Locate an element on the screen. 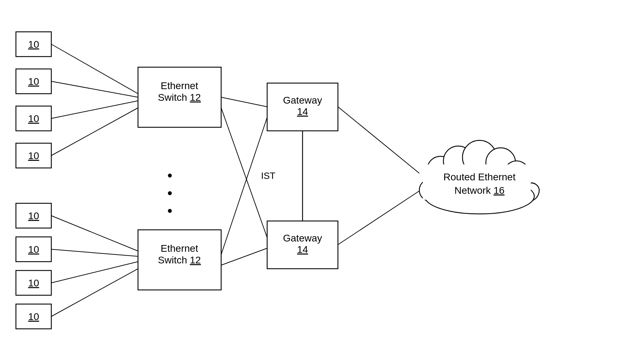 This screenshot has height=361, width=644. line-ep1-sw1 is located at coordinates (95, 69).